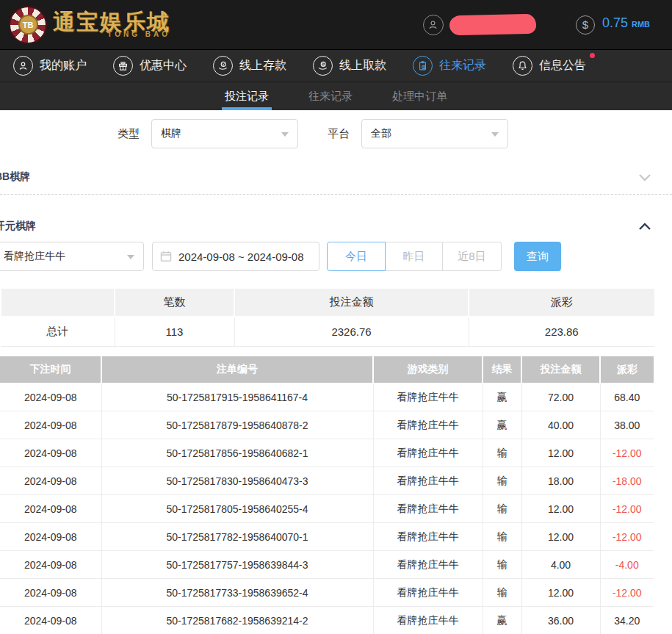 This screenshot has height=634, width=672. Describe the element at coordinates (15, 177) in the screenshot. I see `section-title: BB棋牌` at that location.